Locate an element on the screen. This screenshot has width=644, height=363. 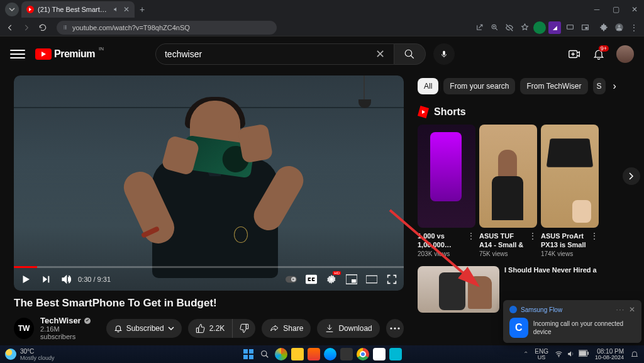
taskbar-explorer-icon is located at coordinates (297, 354).